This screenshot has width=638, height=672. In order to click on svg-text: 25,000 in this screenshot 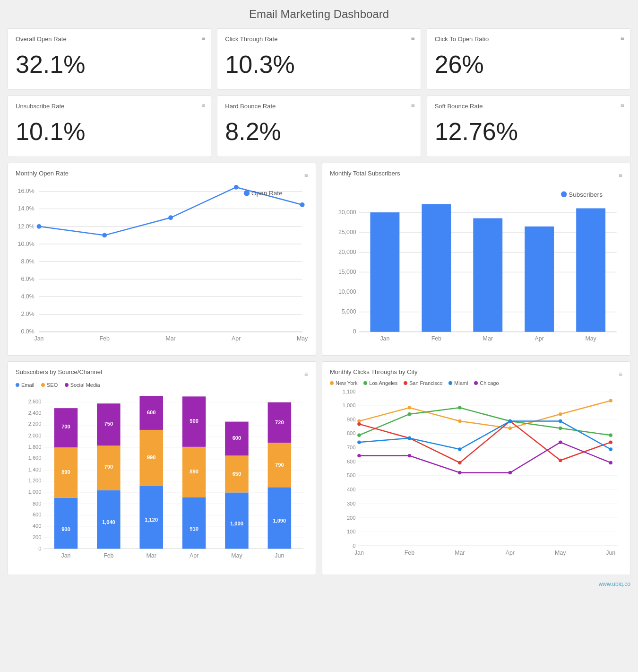, I will do `click(347, 232)`.